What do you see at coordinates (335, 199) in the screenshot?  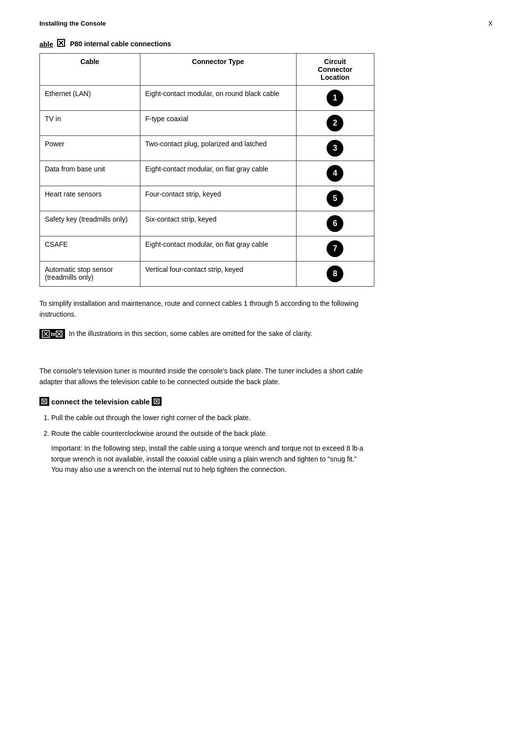 I see `cell-circuit-badge: 5` at bounding box center [335, 199].